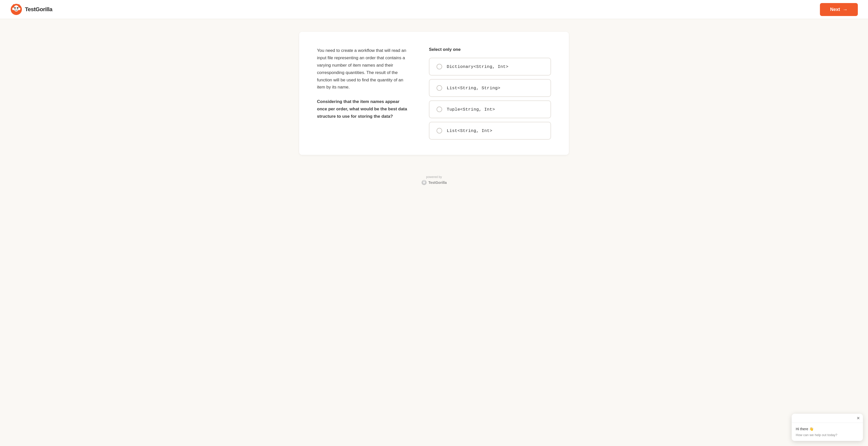 The image size is (868, 446). What do you see at coordinates (470, 131) in the screenshot?
I see `option-text-4: List<String, Int>` at bounding box center [470, 131].